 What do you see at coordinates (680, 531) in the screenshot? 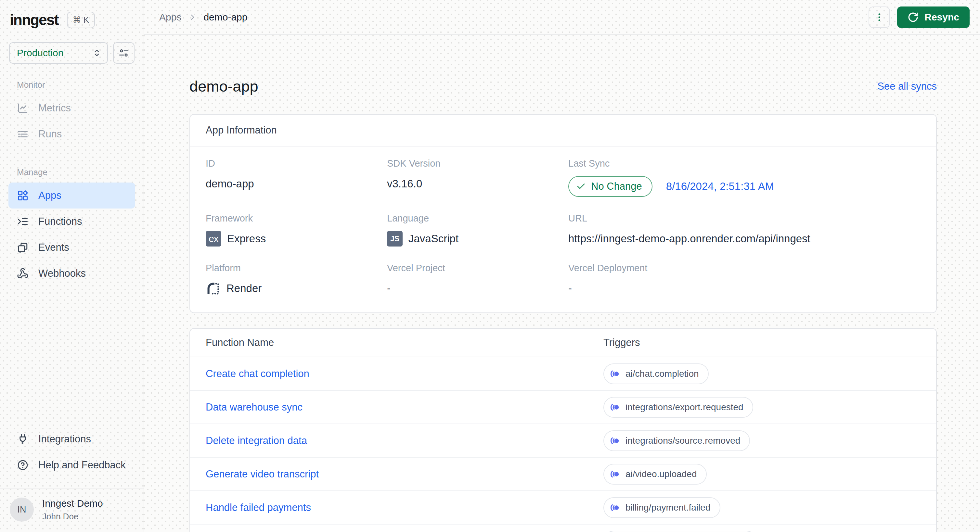
I see `trigger-badge: integrations/source.connected` at bounding box center [680, 531].